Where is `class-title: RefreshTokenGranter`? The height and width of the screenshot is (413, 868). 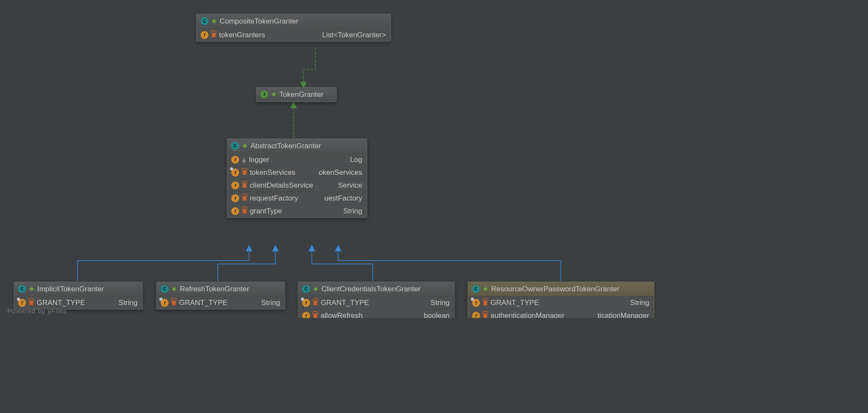
class-title: RefreshTokenGranter is located at coordinates (221, 289).